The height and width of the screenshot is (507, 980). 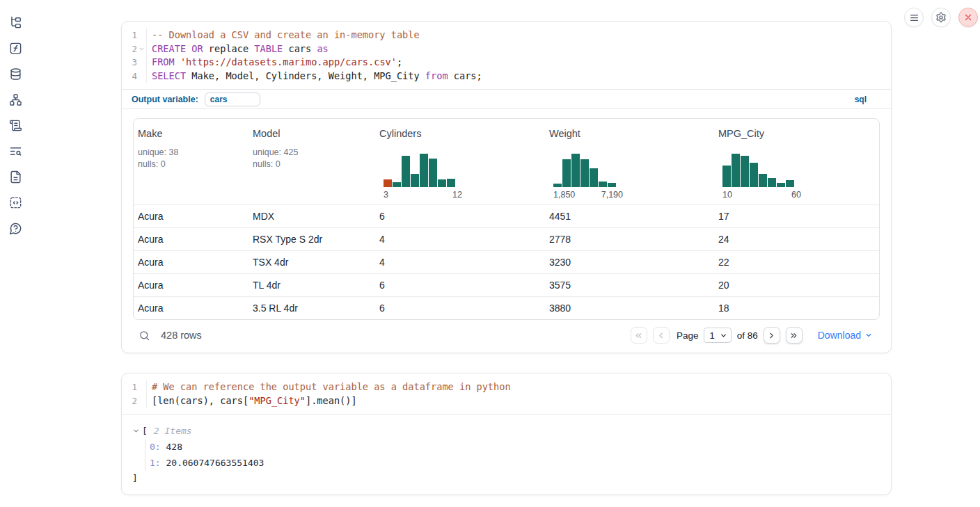 What do you see at coordinates (507, 216) in the screenshot?
I see `table-row: AcuraMDX6445117` at bounding box center [507, 216].